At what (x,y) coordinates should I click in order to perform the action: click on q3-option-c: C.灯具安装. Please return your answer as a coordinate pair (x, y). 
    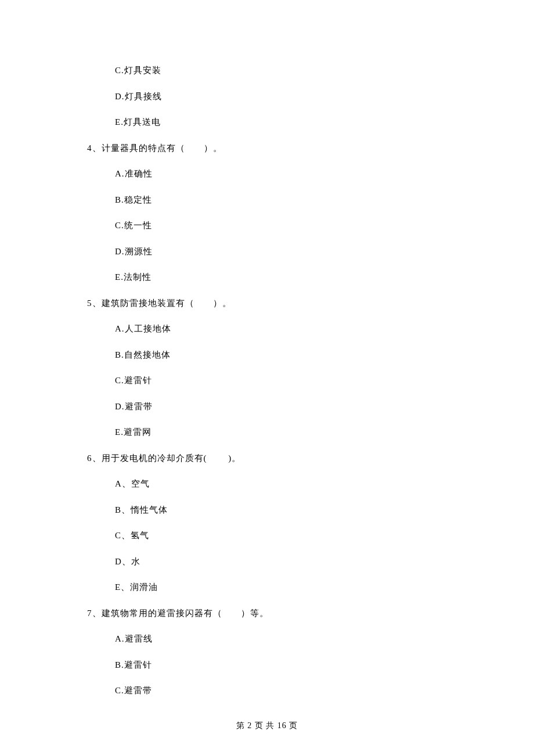
    Looking at the image, I should click on (267, 71).